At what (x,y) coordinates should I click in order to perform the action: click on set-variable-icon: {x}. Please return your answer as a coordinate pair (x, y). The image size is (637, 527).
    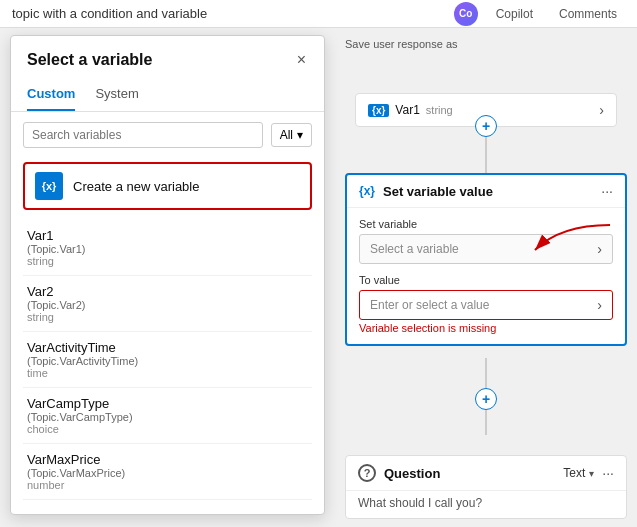
    Looking at the image, I should click on (367, 191).